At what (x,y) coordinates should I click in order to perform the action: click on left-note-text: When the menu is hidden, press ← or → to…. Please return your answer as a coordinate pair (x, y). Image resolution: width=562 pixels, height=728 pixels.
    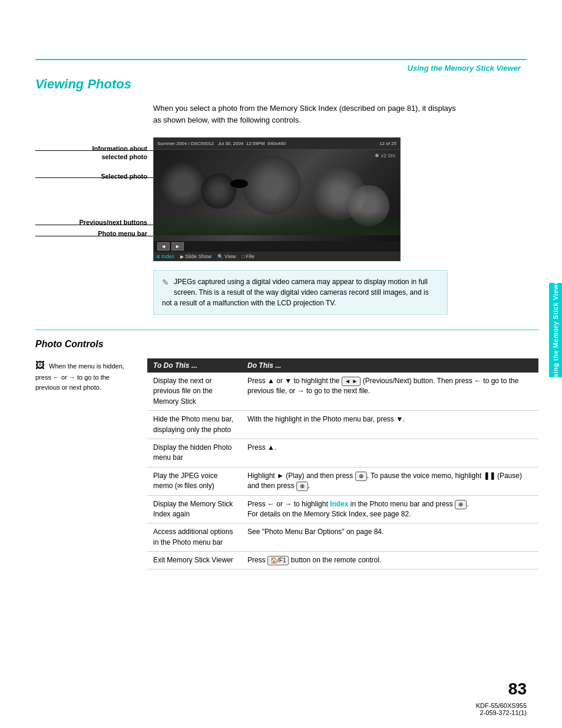
    Looking at the image, I should click on (80, 377).